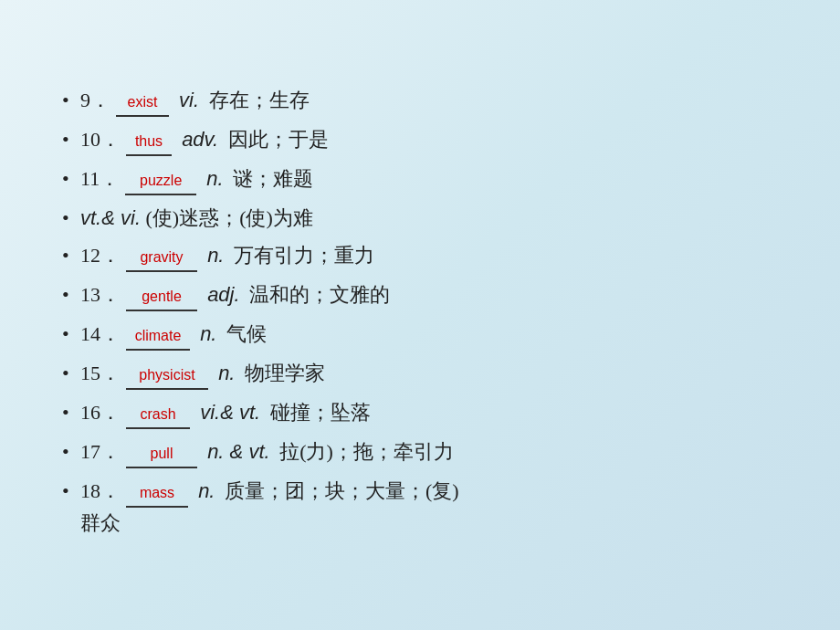 The height and width of the screenshot is (630, 840). I want to click on pos-pull: n. & vt., so click(236, 451).